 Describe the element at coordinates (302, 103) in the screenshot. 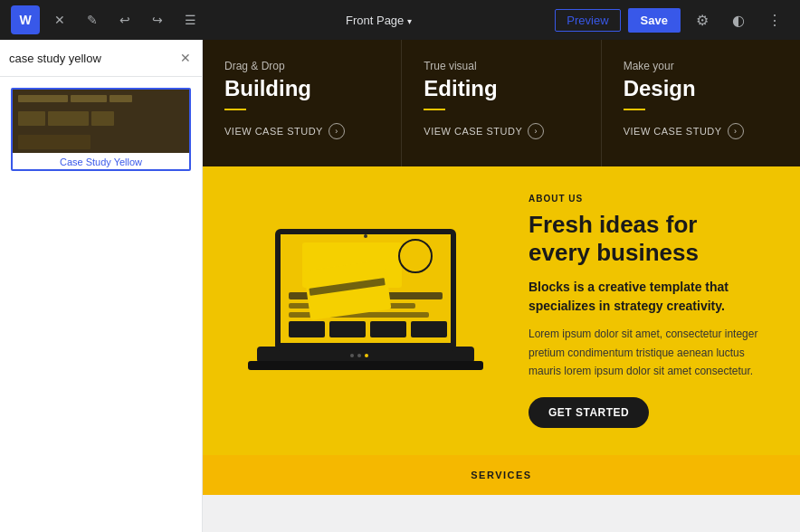

I see `hero-card-building: Drag & Drop Building VIEW CASE STUDY ›` at that location.